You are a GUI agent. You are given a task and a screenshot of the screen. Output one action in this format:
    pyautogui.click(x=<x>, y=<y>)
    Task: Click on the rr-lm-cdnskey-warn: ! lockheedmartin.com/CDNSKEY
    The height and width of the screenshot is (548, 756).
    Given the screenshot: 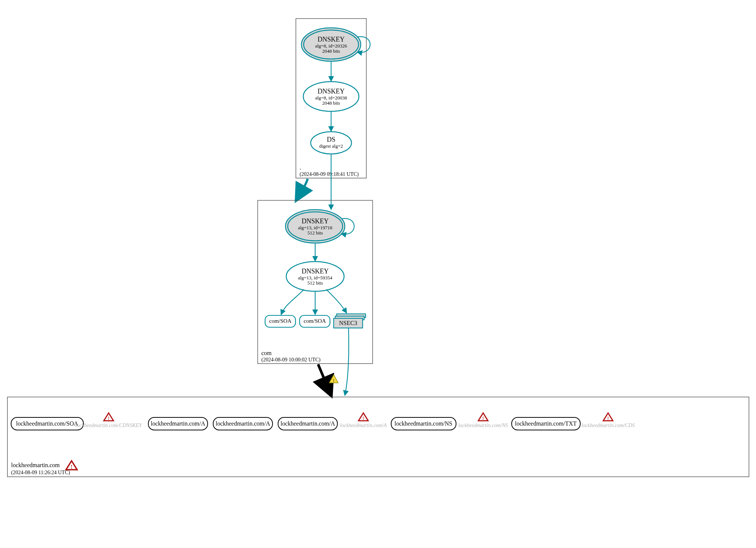 What is the action you would take?
    pyautogui.click(x=109, y=421)
    